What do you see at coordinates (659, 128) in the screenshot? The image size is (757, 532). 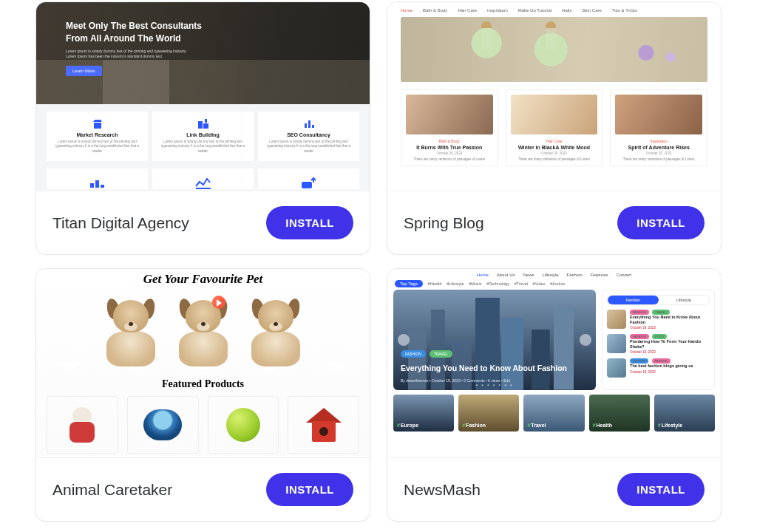 I see `spring-post-2: Inspiration Spirit of Adventure Rises Oc…` at bounding box center [659, 128].